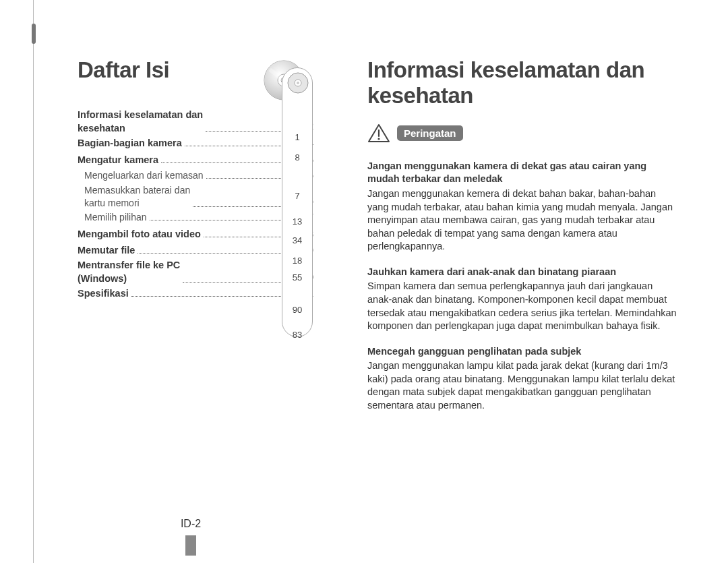 The width and height of the screenshot is (728, 563). Describe the element at coordinates (297, 278) in the screenshot. I see `hit-count: 55` at that location.